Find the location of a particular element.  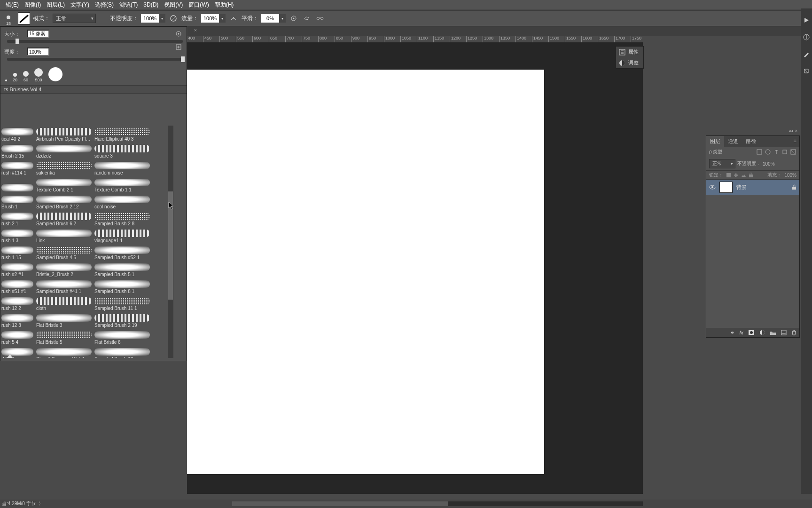

brush-item: cool noise is located at coordinates (122, 201).